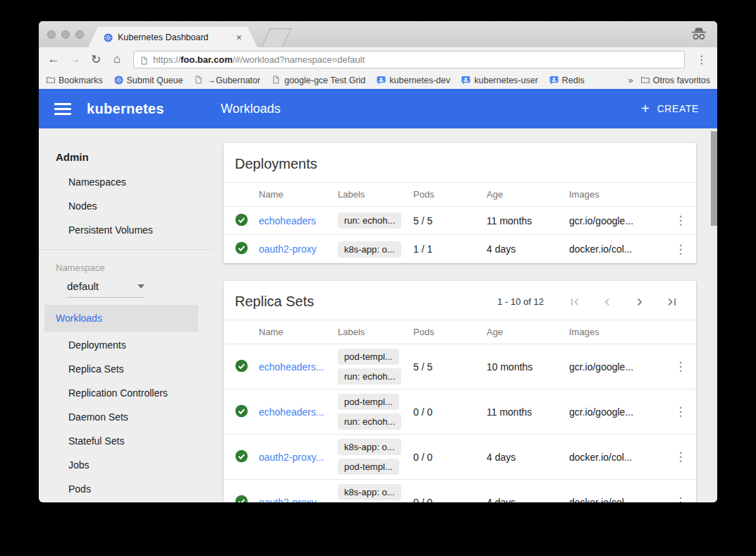  What do you see at coordinates (127, 417) in the screenshot?
I see `sidebar-item-daemon-sets: Daemon Sets` at bounding box center [127, 417].